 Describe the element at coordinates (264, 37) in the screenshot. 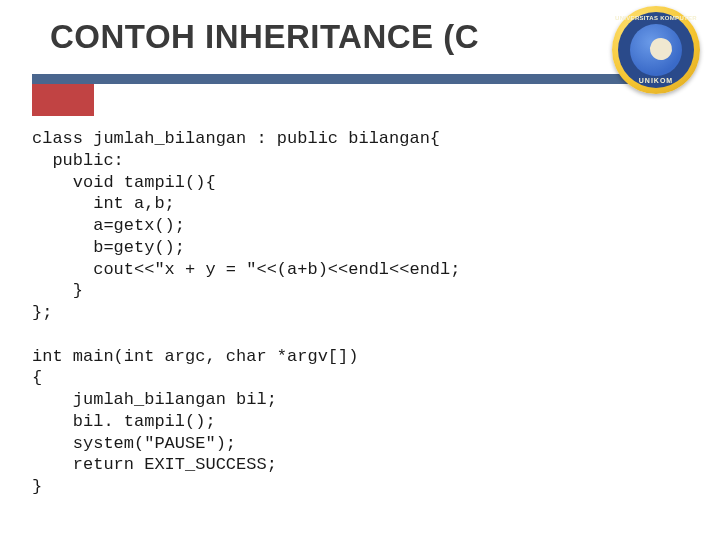

I see `slide-title: CONTOH INHERITANCE (C` at that location.